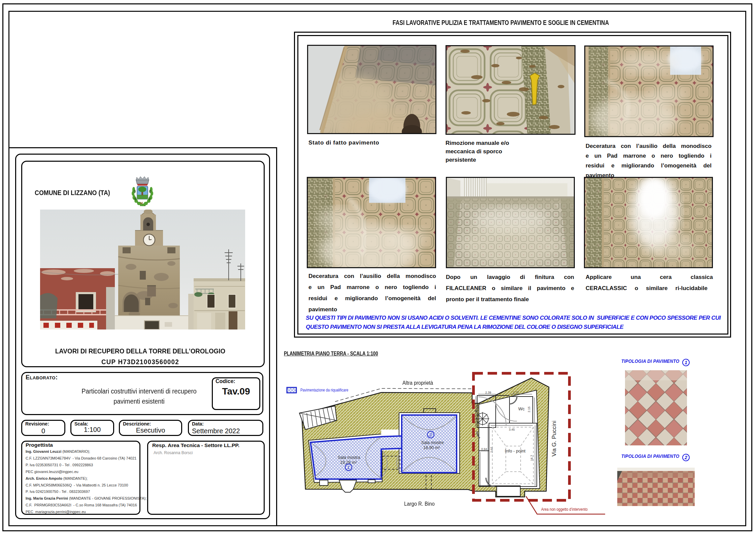  I want to click on svg-text: 2.39, so click(488, 392).